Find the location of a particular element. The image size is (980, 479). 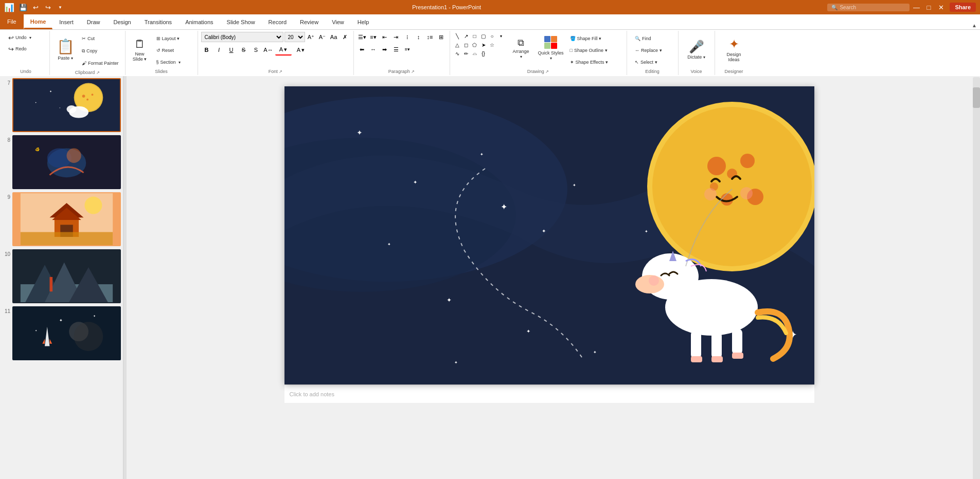

char-spacing-btn: A↔ is located at coordinates (269, 50).